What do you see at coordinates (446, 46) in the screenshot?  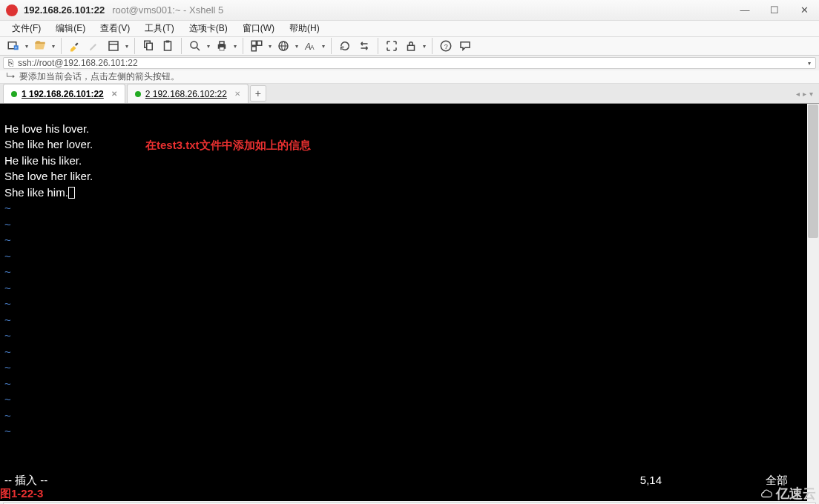 I see `help-icon: ?` at bounding box center [446, 46].